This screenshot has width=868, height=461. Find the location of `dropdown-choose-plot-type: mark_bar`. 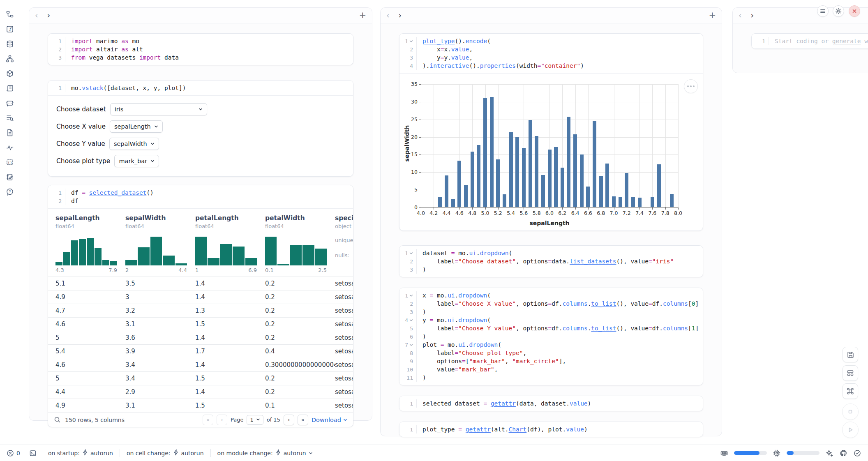

dropdown-choose-plot-type: mark_bar is located at coordinates (136, 161).